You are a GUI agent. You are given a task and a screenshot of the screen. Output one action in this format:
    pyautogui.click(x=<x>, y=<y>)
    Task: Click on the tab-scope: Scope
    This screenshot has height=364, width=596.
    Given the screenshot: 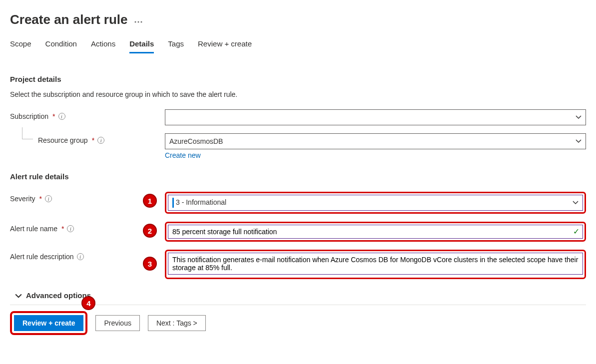 What is the action you would take?
    pyautogui.click(x=21, y=46)
    